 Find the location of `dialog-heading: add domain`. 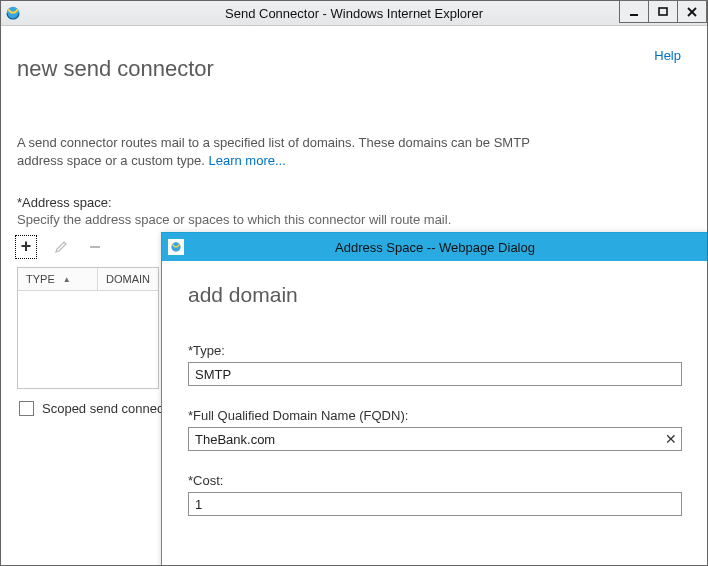

dialog-heading: add domain is located at coordinates (435, 295).